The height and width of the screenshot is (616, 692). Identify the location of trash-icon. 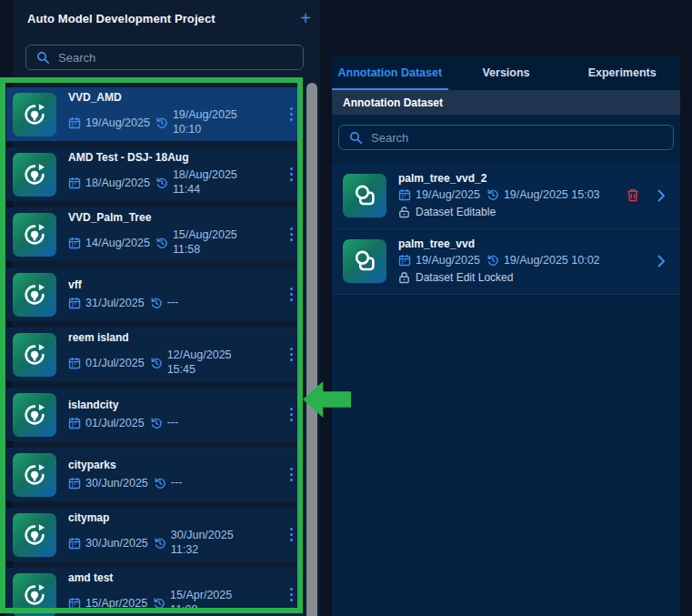
(633, 195).